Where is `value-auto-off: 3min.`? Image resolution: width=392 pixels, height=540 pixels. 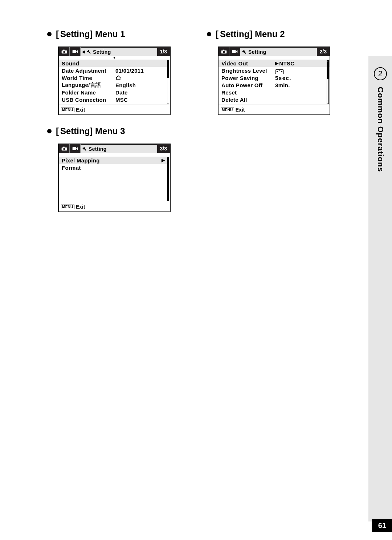 value-auto-off: 3min. is located at coordinates (300, 85).